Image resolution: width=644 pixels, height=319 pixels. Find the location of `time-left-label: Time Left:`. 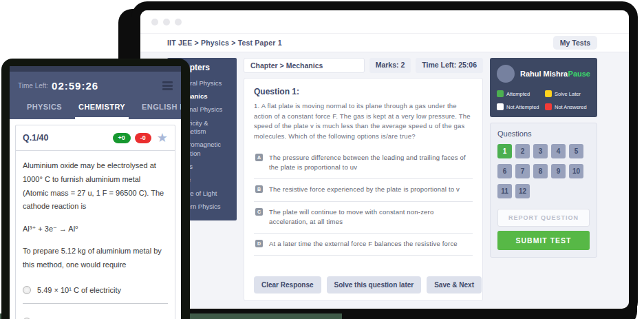

time-left-label: Time Left: is located at coordinates (33, 85).